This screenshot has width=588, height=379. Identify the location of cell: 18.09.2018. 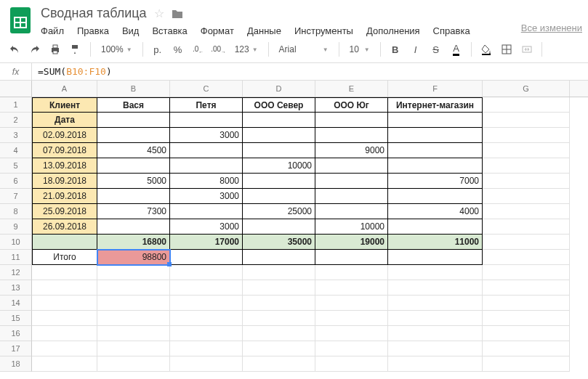
(65, 182).